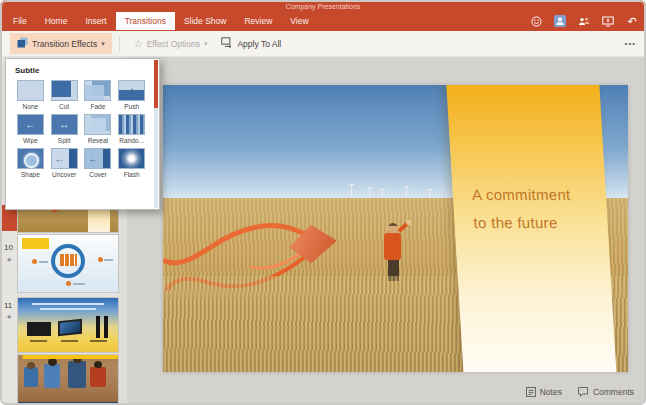 This screenshot has width=646, height=405. What do you see at coordinates (536, 21) in the screenshot?
I see `feedback-smiley-icon` at bounding box center [536, 21].